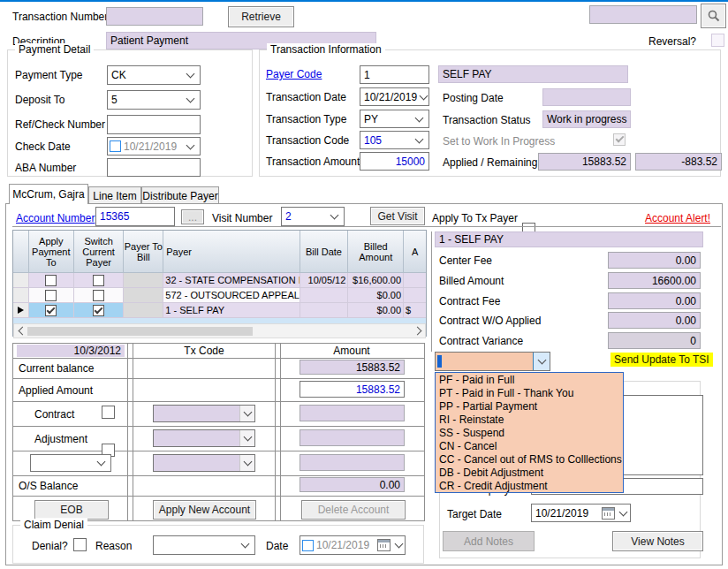 The image size is (728, 569). I want to click on retrieve-button: Retrieve, so click(262, 17).